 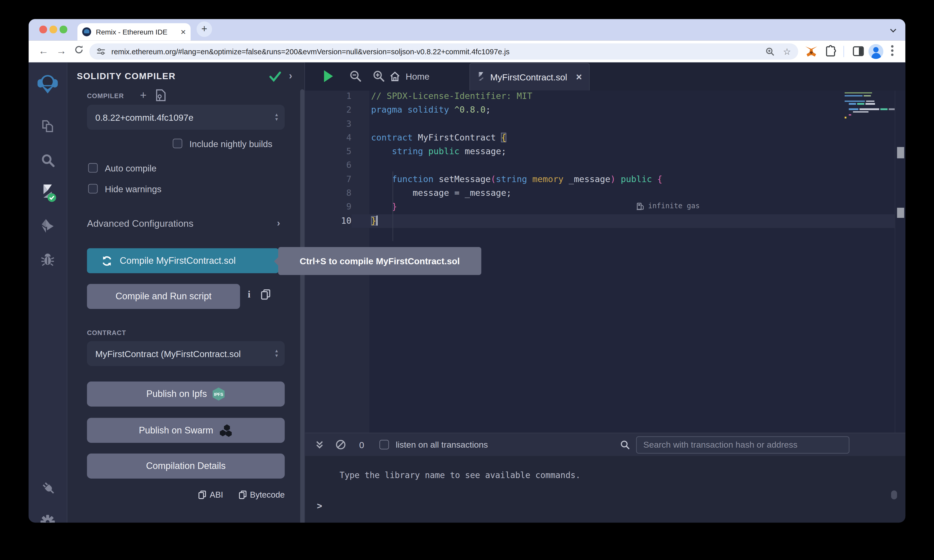 What do you see at coordinates (600, 193) in the screenshot?
I see `code-line: 8 message = _message;` at bounding box center [600, 193].